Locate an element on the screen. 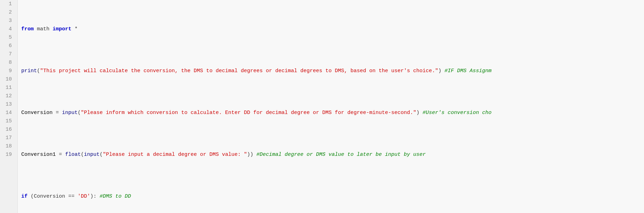 The image size is (644, 213). line-num-12: 12 is located at coordinates (9, 96).